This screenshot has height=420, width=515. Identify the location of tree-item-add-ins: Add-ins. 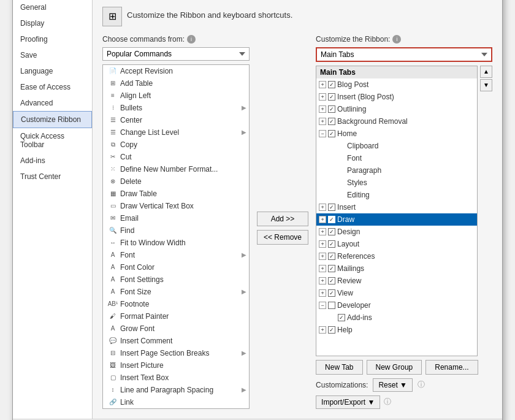
(397, 318).